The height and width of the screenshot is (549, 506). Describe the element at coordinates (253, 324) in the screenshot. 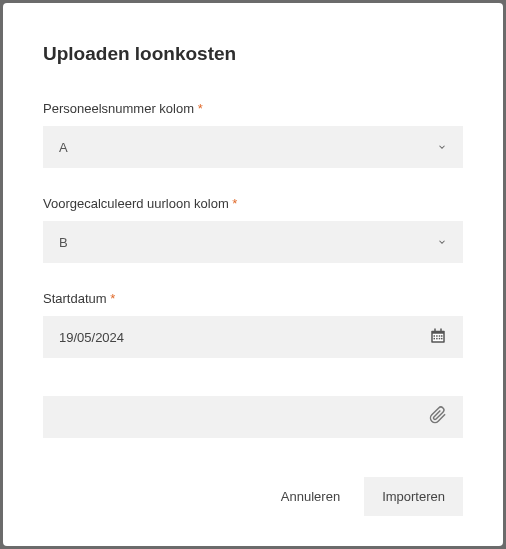

I see `start-date-field: Startdatum * 19/05/2024` at that location.